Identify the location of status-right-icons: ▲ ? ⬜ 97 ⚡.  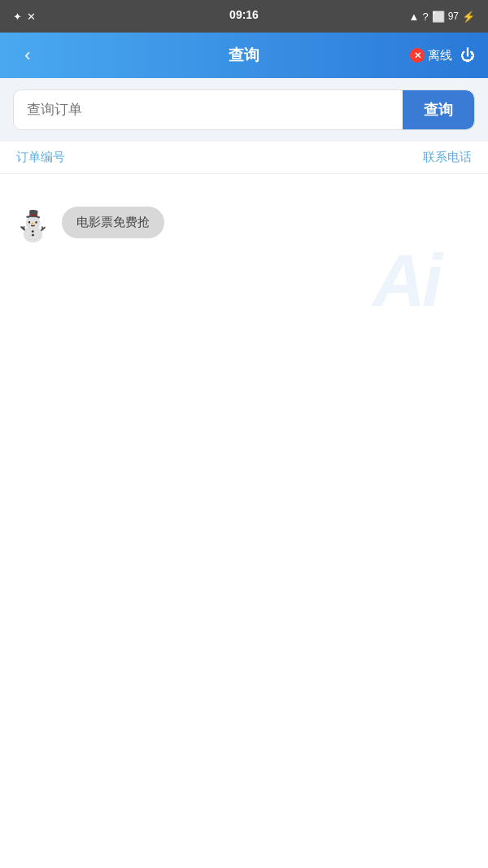
(442, 16).